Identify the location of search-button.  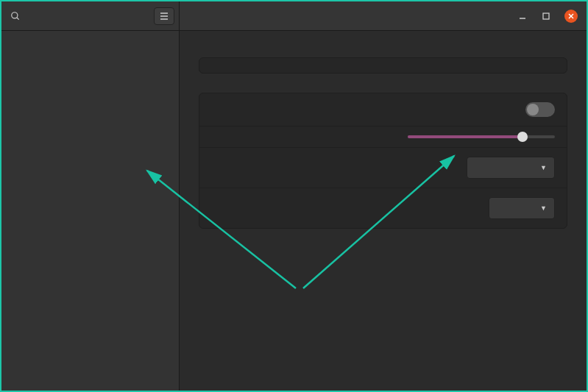
(15, 16).